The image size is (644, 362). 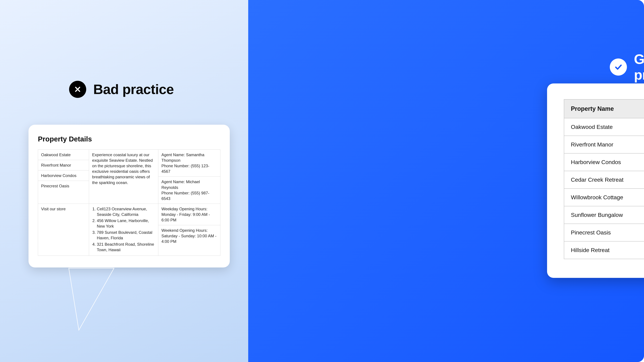 I want to click on table-cell: Hillside Retreat, so click(x=604, y=250).